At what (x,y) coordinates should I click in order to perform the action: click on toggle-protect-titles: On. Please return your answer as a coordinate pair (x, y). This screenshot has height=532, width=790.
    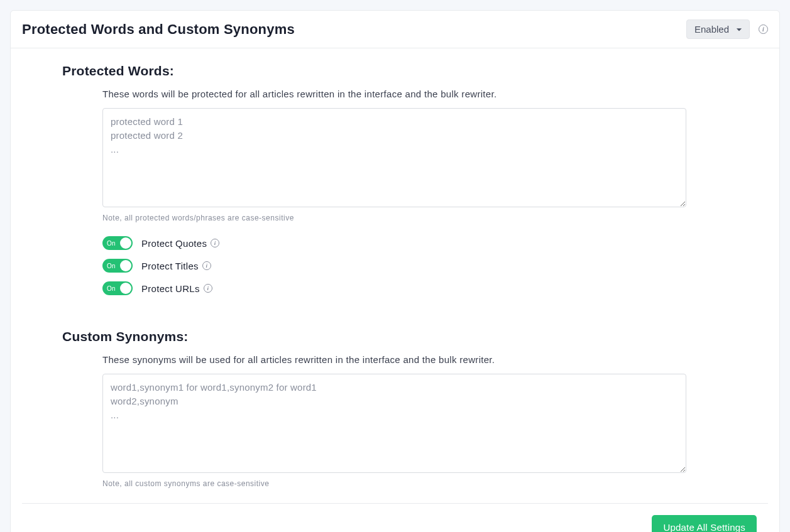
    Looking at the image, I should click on (118, 266).